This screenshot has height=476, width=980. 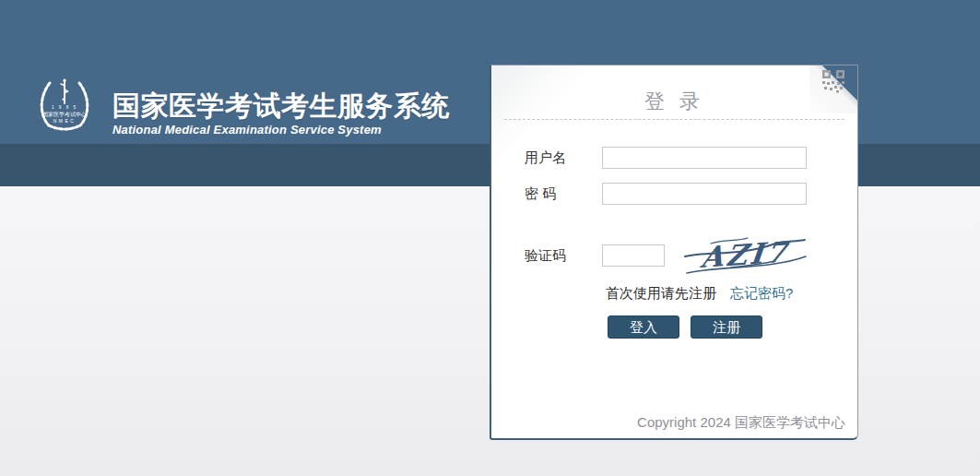 I want to click on username-label: 用户名, so click(x=563, y=159).